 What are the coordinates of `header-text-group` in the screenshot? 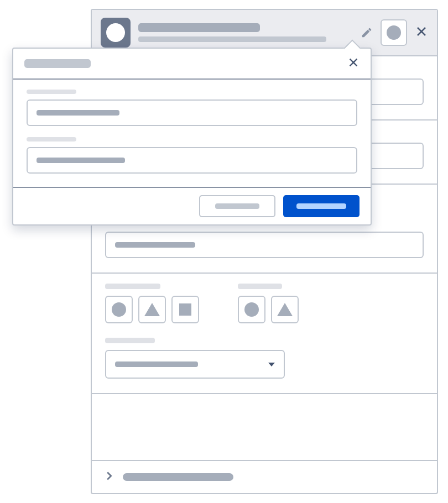 It's located at (246, 33).